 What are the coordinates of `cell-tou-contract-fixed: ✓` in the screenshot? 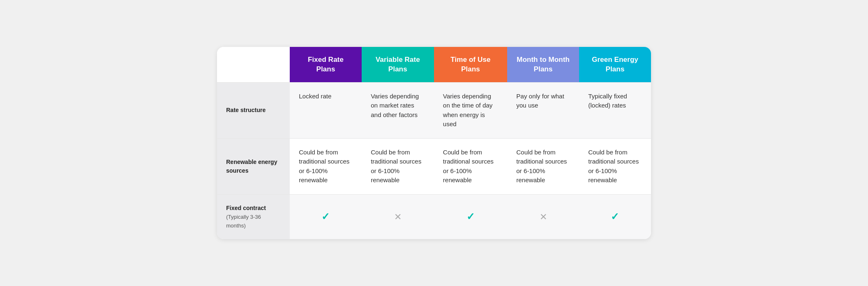 It's located at (471, 217).